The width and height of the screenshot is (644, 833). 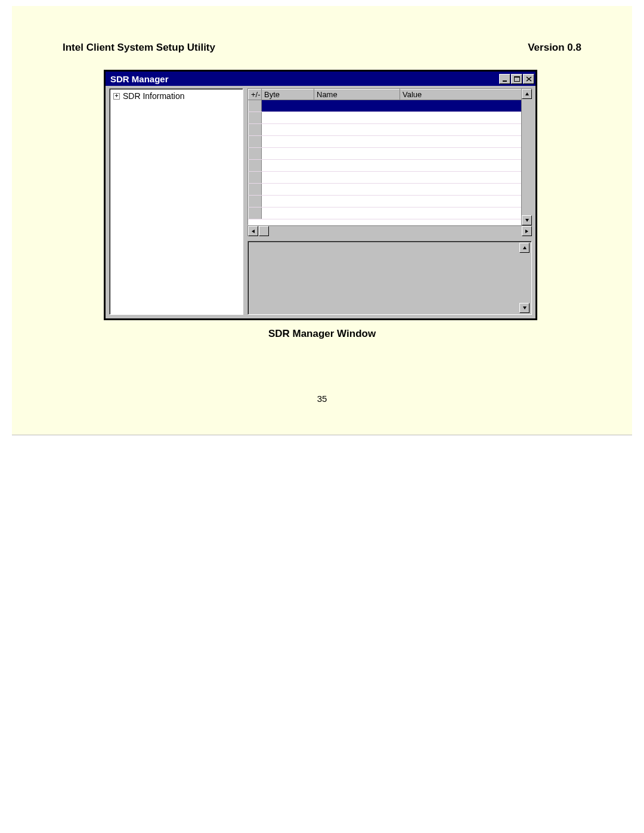 What do you see at coordinates (525, 308) in the screenshot?
I see `detail-scroll-down-button` at bounding box center [525, 308].